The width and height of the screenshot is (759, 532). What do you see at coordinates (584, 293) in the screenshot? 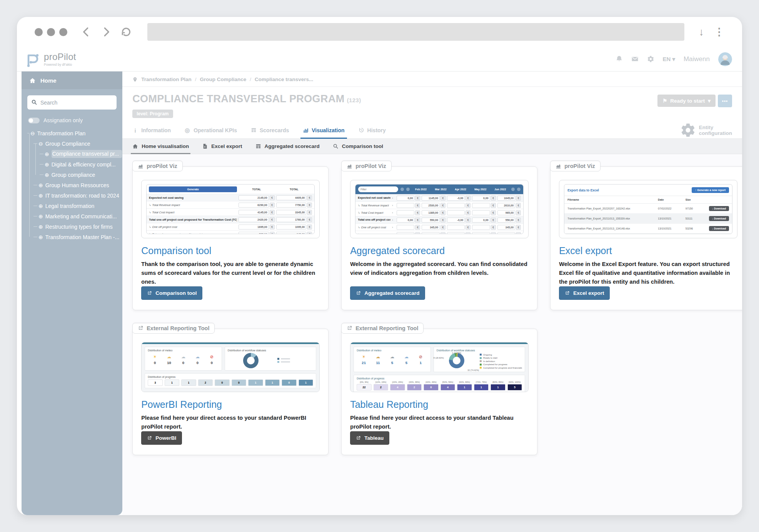
I see `excel-export-button: Excel export` at bounding box center [584, 293].